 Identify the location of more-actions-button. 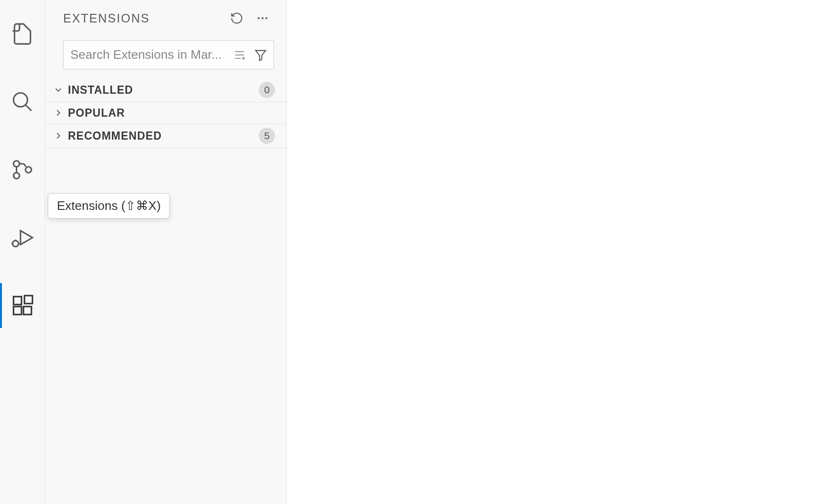
(263, 18).